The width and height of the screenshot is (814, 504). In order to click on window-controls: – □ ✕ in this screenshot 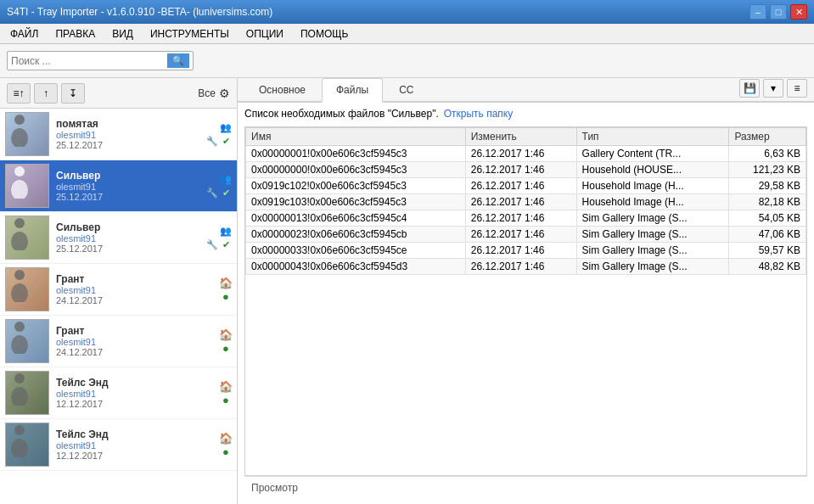, I will do `click(778, 12)`.